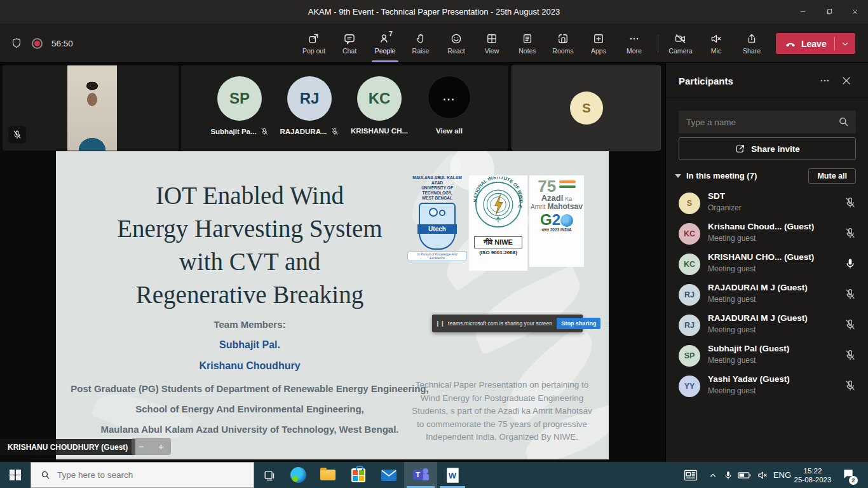  I want to click on panel-more-button, so click(825, 81).